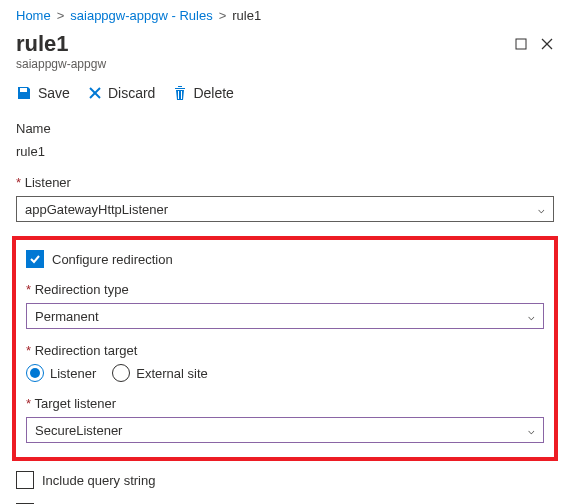  I want to click on listener-select: appGatewayHttpListener ⌵, so click(285, 209).